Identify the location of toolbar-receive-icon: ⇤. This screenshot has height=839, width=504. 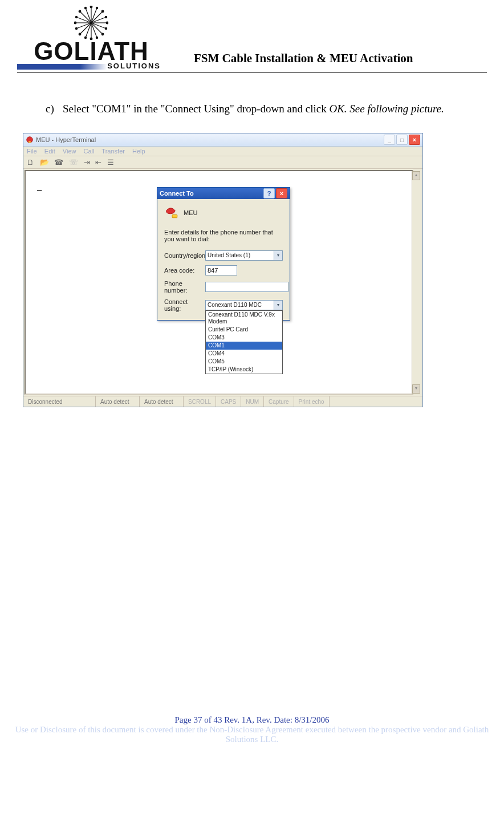
(98, 162).